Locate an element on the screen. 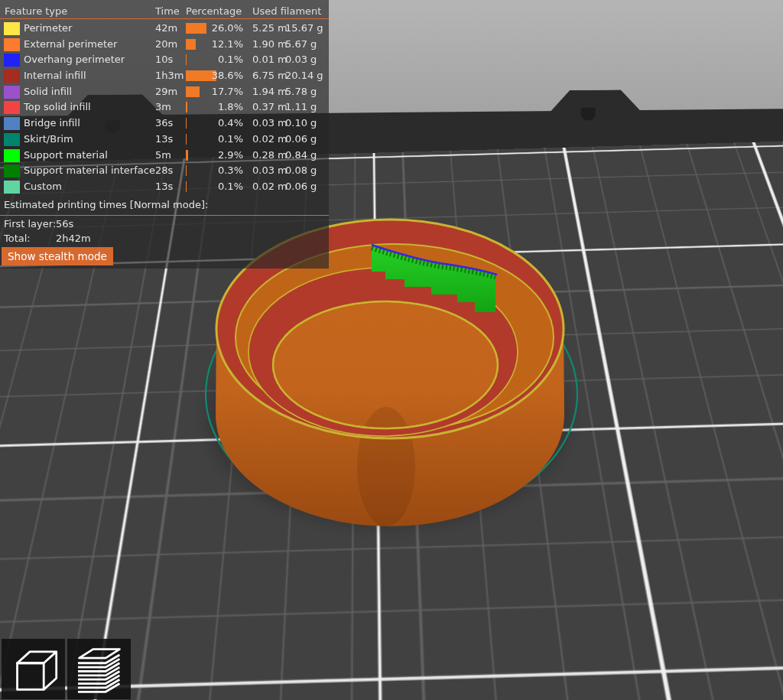  feature-time: 29m is located at coordinates (167, 92).